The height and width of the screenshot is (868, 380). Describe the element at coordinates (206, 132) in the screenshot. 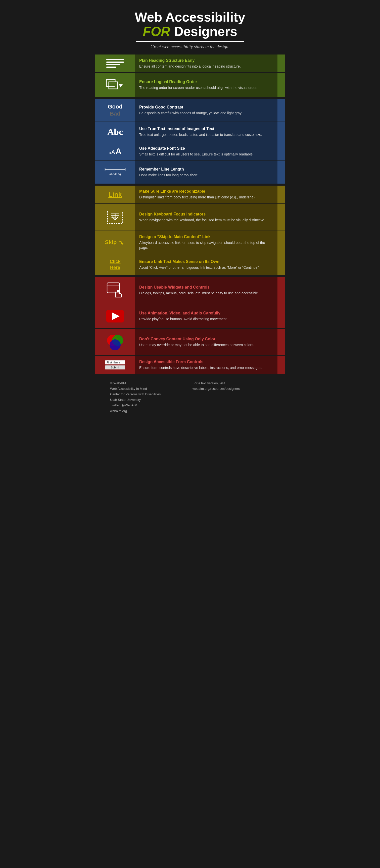

I see `true-text-content: Use True Text Instead of Images of Text …` at that location.